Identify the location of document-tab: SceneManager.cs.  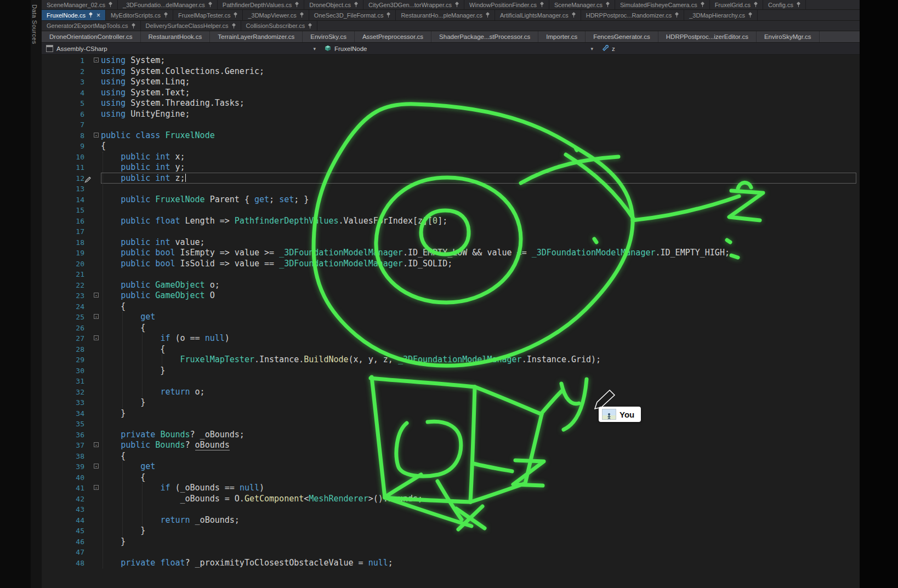
(582, 4).